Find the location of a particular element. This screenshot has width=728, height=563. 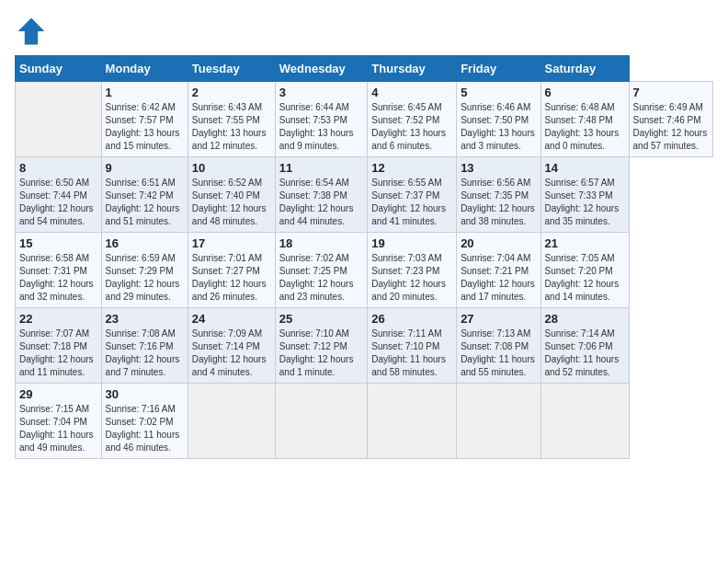

calendar-day-cell: 29 Sunrise: 7:15 AMSunset: 7:04 PMDaylig… is located at coordinates (59, 421).